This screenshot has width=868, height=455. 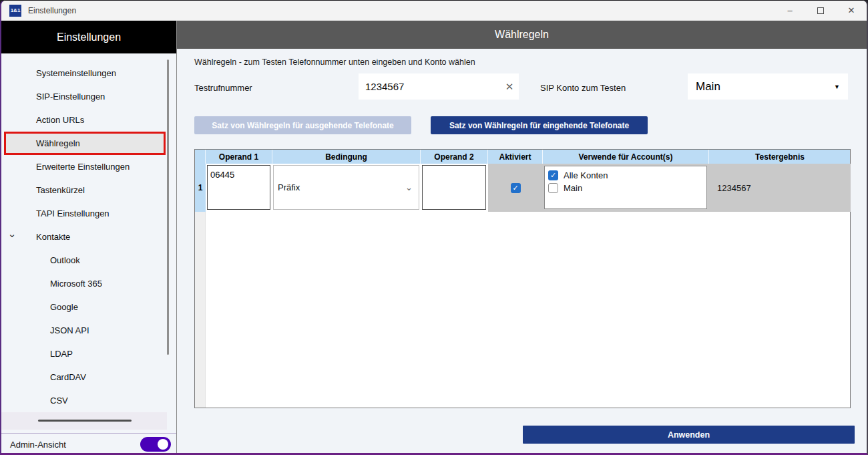 I want to click on titlebar: 1&1 Einstellungen – ✕, so click(x=434, y=11).